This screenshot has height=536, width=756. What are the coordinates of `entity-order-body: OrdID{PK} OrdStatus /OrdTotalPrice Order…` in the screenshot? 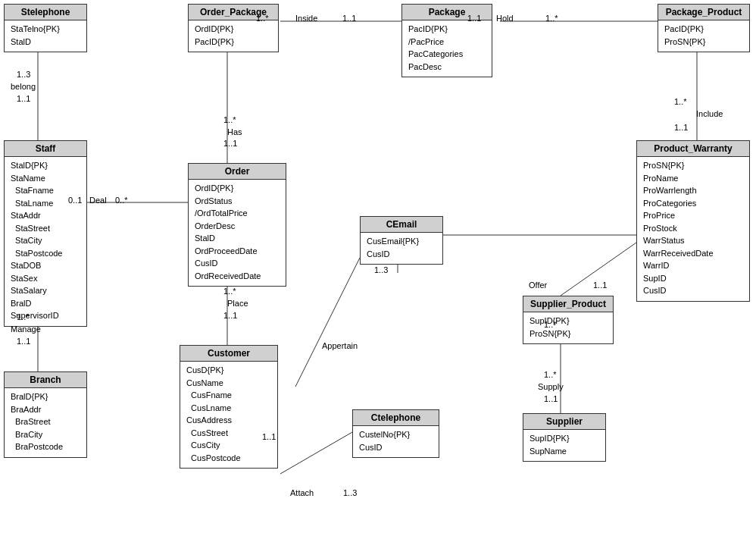 It's located at (237, 233).